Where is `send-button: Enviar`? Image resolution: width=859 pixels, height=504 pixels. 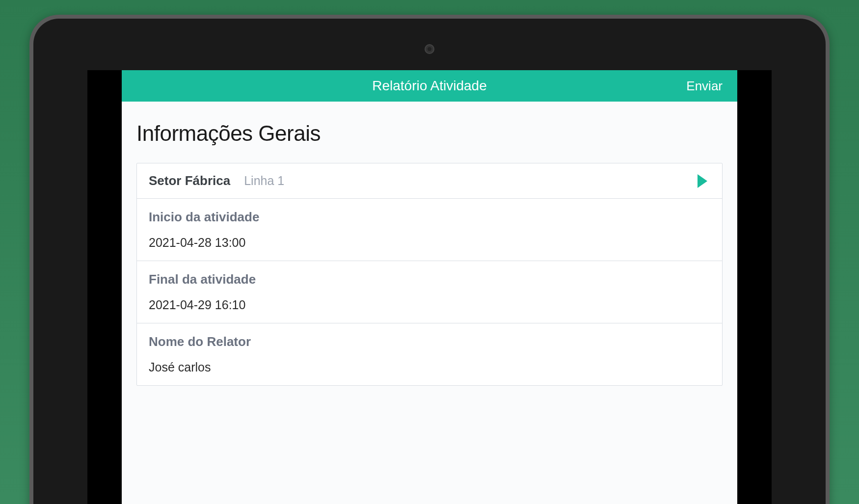 send-button: Enviar is located at coordinates (704, 86).